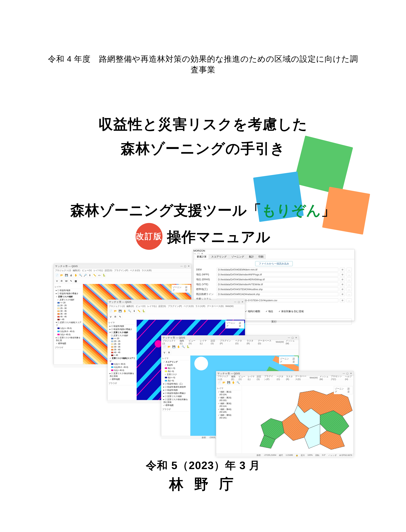  Describe the element at coordinates (120, 317) in the screenshot. I see `edit-icon: ✎` at that location.